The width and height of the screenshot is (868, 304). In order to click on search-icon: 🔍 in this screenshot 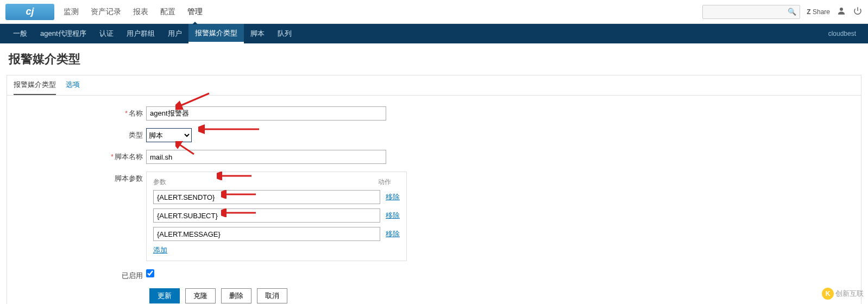, I will do `click(792, 12)`.